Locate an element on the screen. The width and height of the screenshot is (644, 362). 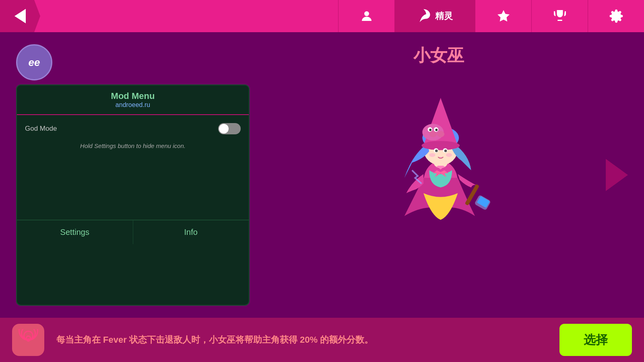
bottom-description: 每当主角在 Fever 状态下击退敌人时，小女巫将帮助主角获得 20% 的额外分… is located at coordinates (302, 340).